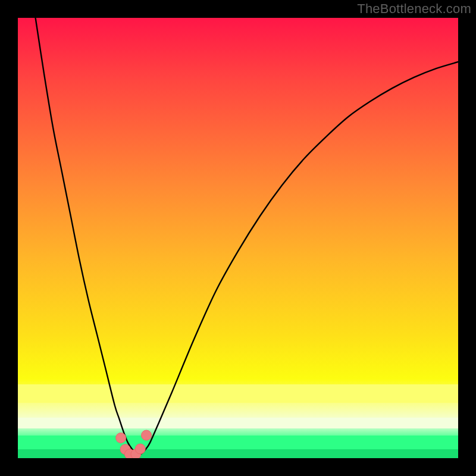 The height and width of the screenshot is (476, 476). Describe the element at coordinates (414, 9) in the screenshot. I see `watermark-text: TheBottleneck.com` at that location.